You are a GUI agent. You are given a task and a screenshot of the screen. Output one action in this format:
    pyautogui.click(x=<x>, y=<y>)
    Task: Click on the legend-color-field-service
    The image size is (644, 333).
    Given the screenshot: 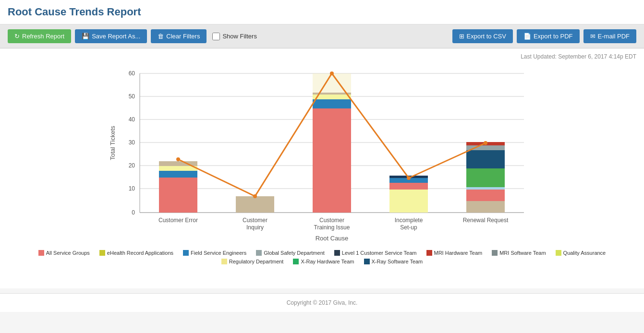 What is the action you would take?
    pyautogui.click(x=186, y=253)
    